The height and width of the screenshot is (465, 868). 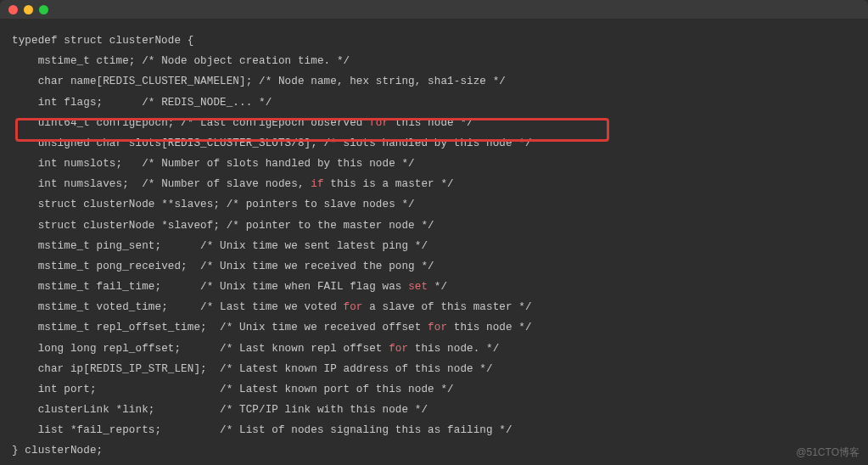 What do you see at coordinates (440, 143) in the screenshot?
I see `code-line: unsigned char slots[REDIS_CLUSTER_SLOTS/…` at bounding box center [440, 143].